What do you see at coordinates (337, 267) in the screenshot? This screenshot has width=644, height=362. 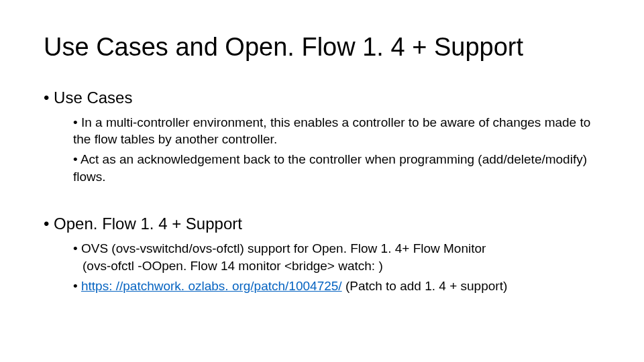 I see `support-sublist: OVS (ovs-vswitchd/ovs-ofctl) support for…` at bounding box center [337, 267].